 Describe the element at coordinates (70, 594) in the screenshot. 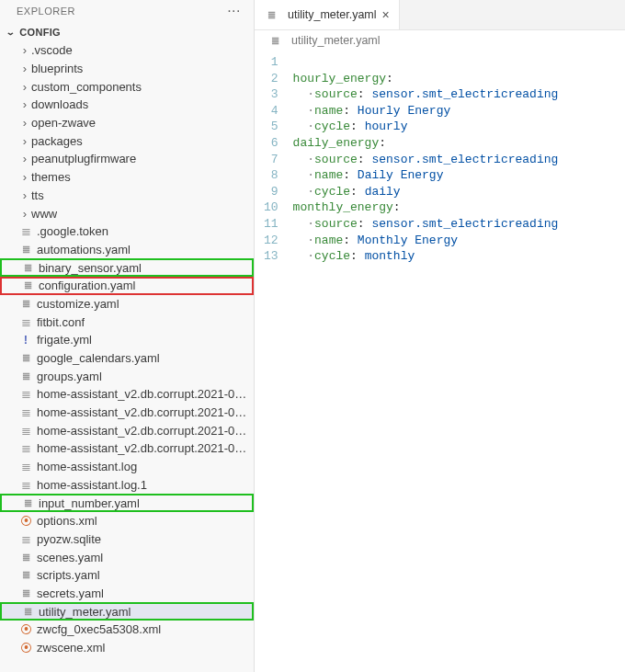

I see `file-label: secrets.yaml` at that location.